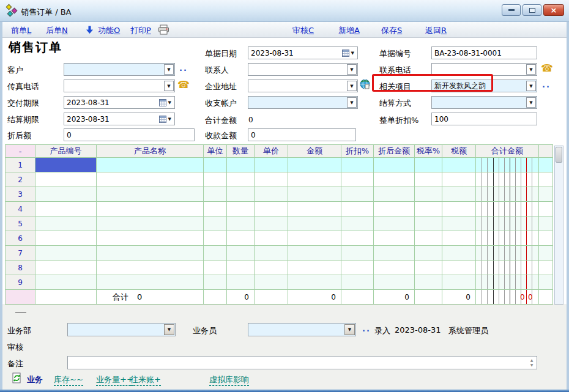 This screenshot has width=569, height=392. What do you see at coordinates (21, 312) in the screenshot?
I see `splitter-grip` at bounding box center [21, 312].